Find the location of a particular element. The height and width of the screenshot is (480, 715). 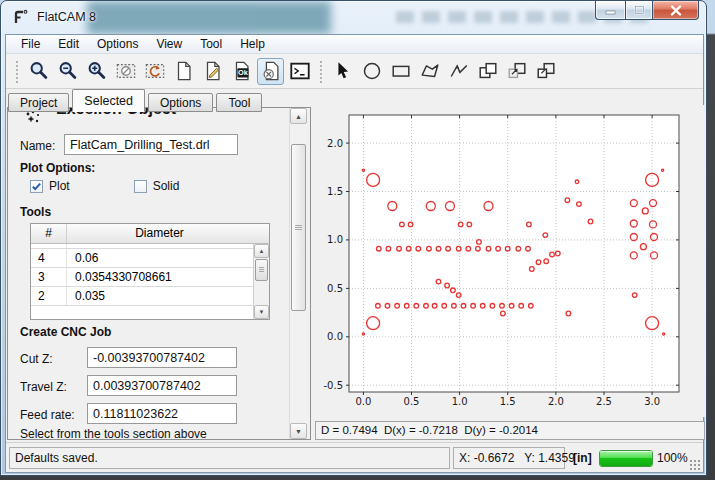

menu-edit: Edit is located at coordinates (68, 44).